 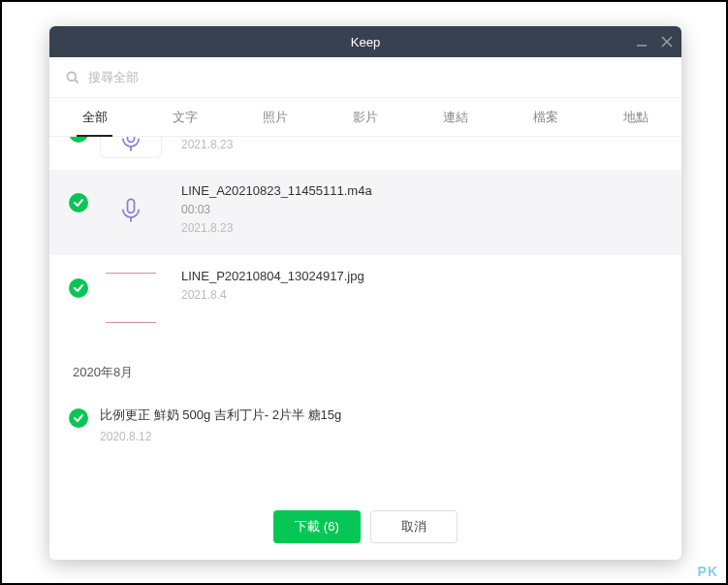 I want to click on list-item: LINE_A20210823_11455111.m4a 00:03 2021.8…, so click(x=365, y=212).